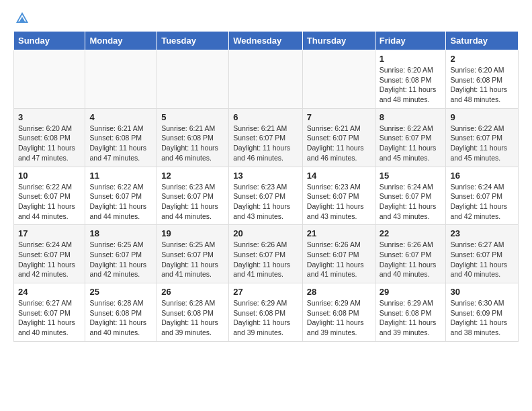  What do you see at coordinates (121, 313) in the screenshot?
I see `calendar-cell: 25Sunrise: 6:28 AM Sunset: 6:08 PM Dayli…` at bounding box center [121, 313].